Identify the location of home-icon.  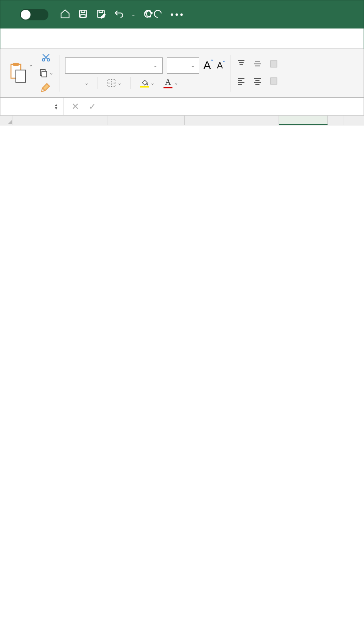
(65, 15).